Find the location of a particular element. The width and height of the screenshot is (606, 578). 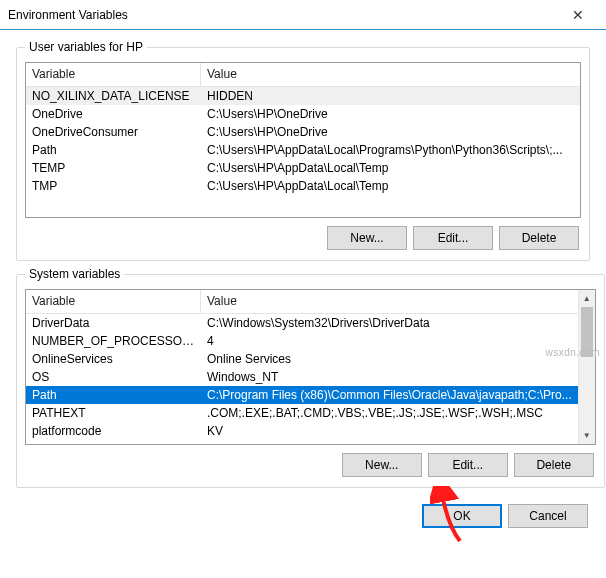

system-scrollbar: ▲ ▼ is located at coordinates (586, 367).